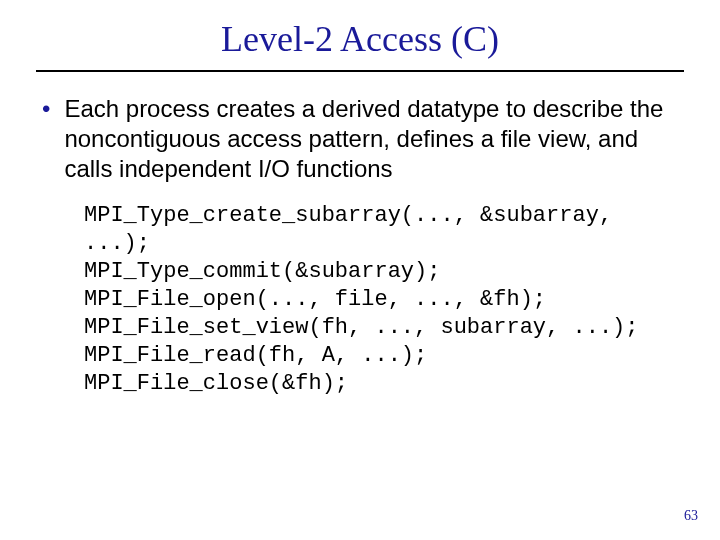  What do you see at coordinates (348, 216) in the screenshot?
I see `code-line: MPI_Type_create_subarray(..., &subarray,` at bounding box center [348, 216].